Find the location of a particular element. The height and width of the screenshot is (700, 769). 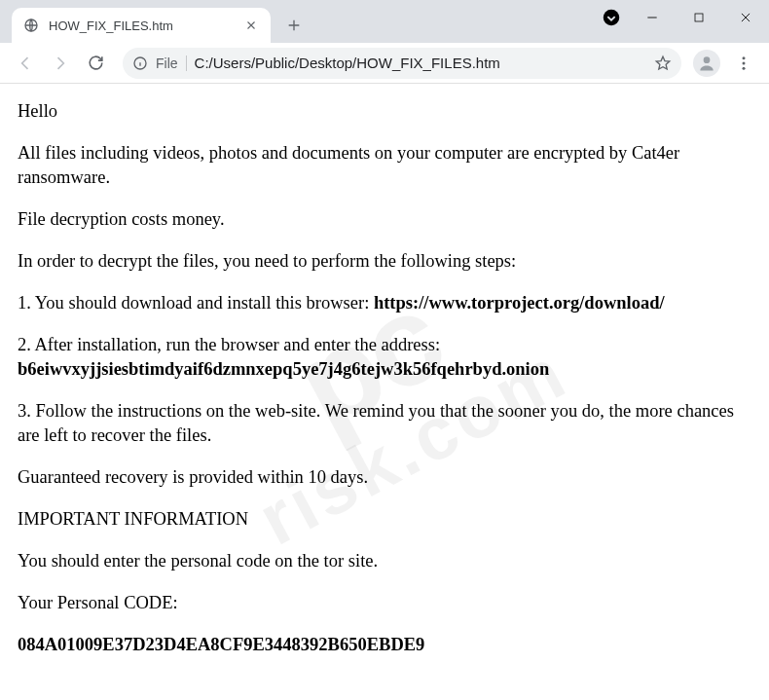

guarantee-text: Guaranteed recovery is provided within 1… is located at coordinates (384, 477).